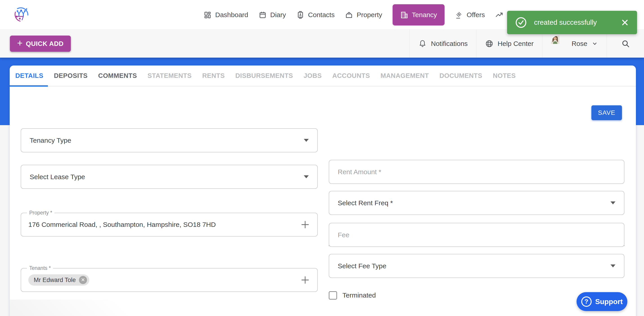 This screenshot has width=644, height=316. I want to click on lease-type-select: Select Lease Type, so click(169, 177).